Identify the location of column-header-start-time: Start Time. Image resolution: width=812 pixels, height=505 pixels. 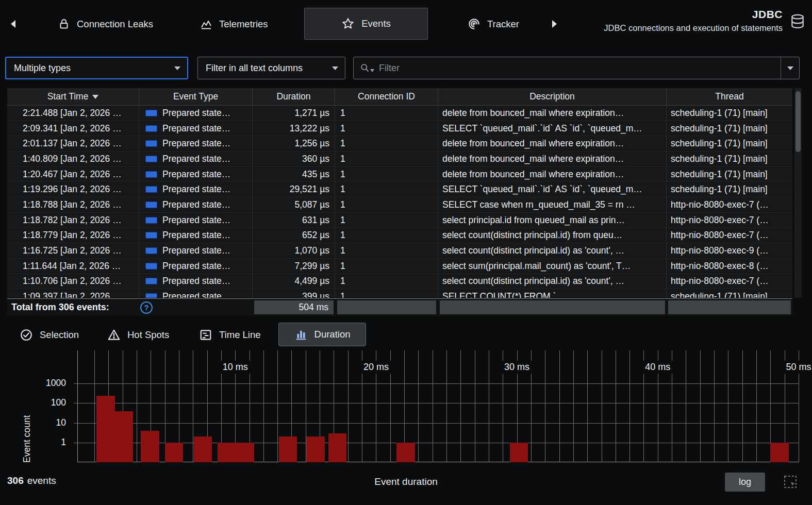
(73, 97).